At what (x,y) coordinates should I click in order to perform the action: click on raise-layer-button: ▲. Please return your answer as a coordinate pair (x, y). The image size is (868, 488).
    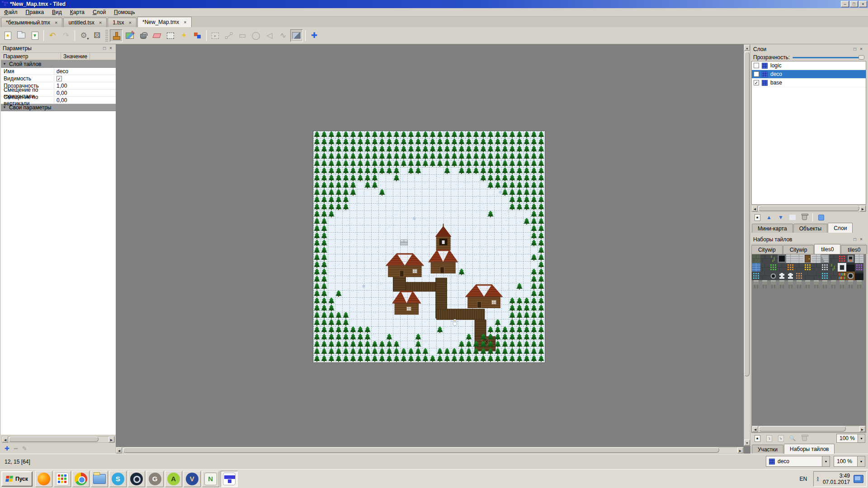
    Looking at the image, I should click on (769, 217).